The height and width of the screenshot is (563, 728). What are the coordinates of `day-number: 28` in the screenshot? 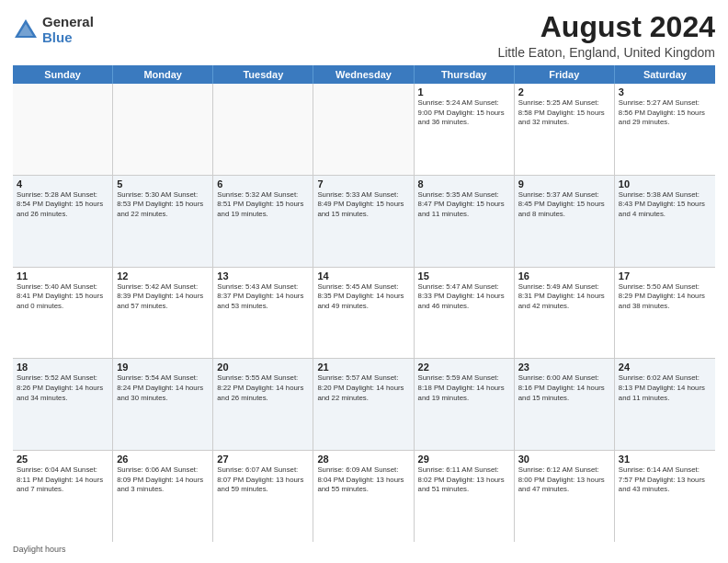 It's located at (363, 459).